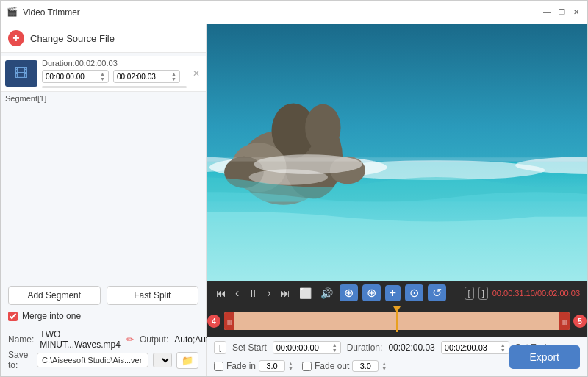  What do you see at coordinates (326, 293) in the screenshot?
I see `volume-button: 🔊` at bounding box center [326, 293].